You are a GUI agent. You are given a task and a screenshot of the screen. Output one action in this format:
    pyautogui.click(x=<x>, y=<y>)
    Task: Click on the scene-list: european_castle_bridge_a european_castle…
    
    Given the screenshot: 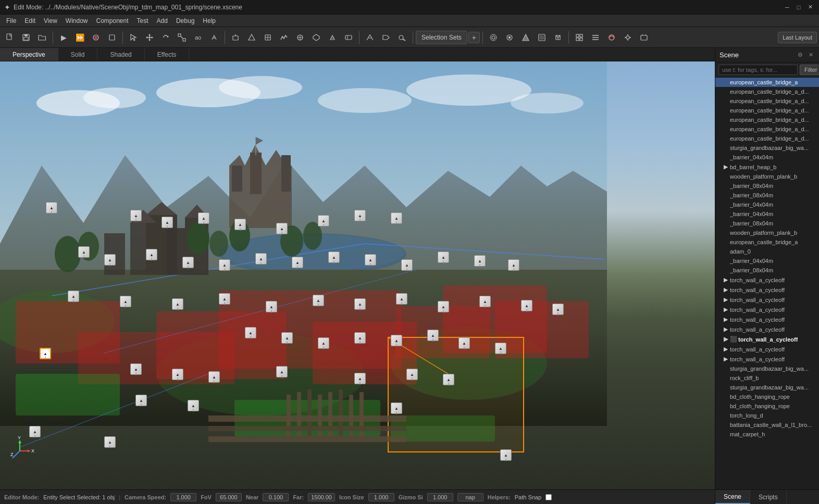 What is the action you would take?
    pyautogui.click(x=767, y=283)
    